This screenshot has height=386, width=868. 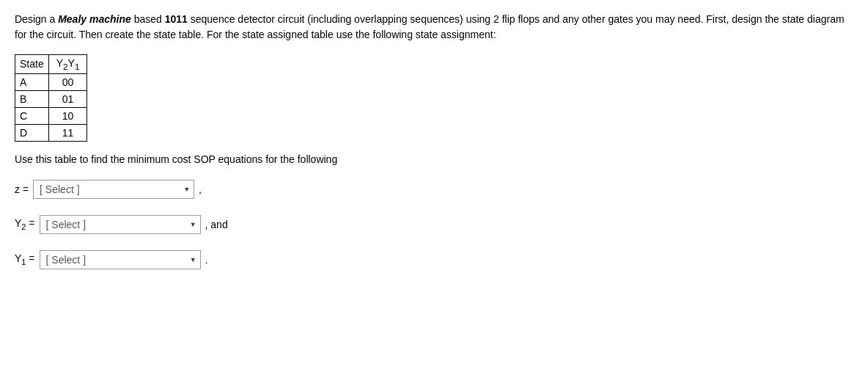 I want to click on table-row: D 11, so click(x=51, y=132).